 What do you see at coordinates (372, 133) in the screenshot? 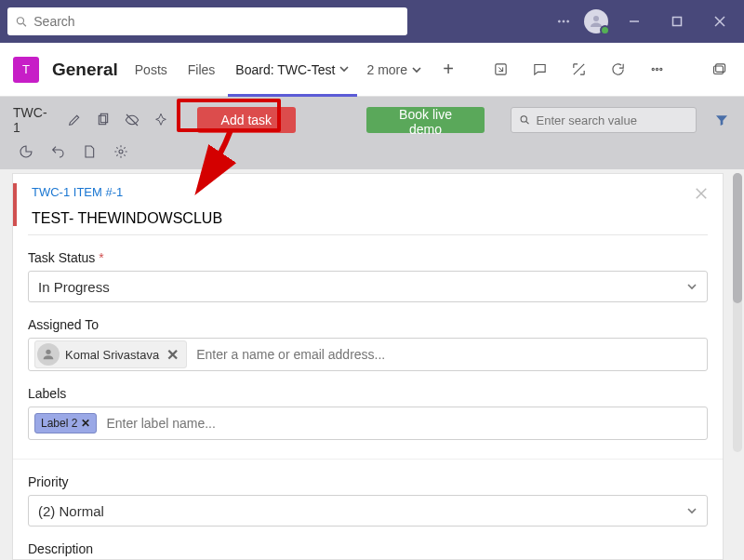
I see `board-toolbar: TWC-1 Add task Book live demo` at bounding box center [372, 133].